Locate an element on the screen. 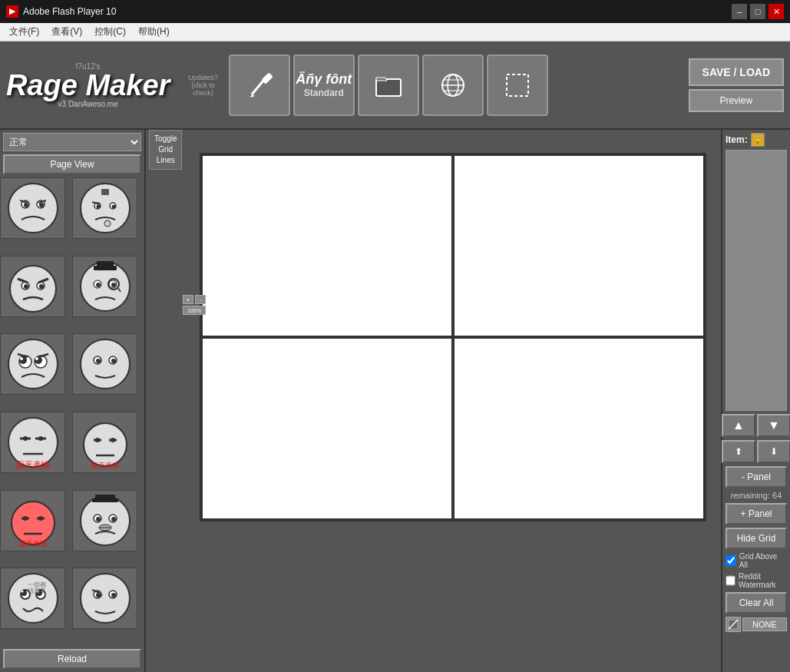 This screenshot has height=672, width=790. menu-bar: 文件(F) 查看(V) 控制(C) 帮助(H) is located at coordinates (395, 32).